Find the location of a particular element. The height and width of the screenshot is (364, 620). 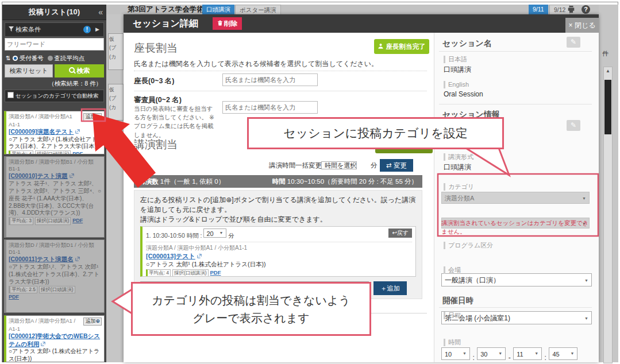

close-modal-button: × 閉じる is located at coordinates (582, 25).